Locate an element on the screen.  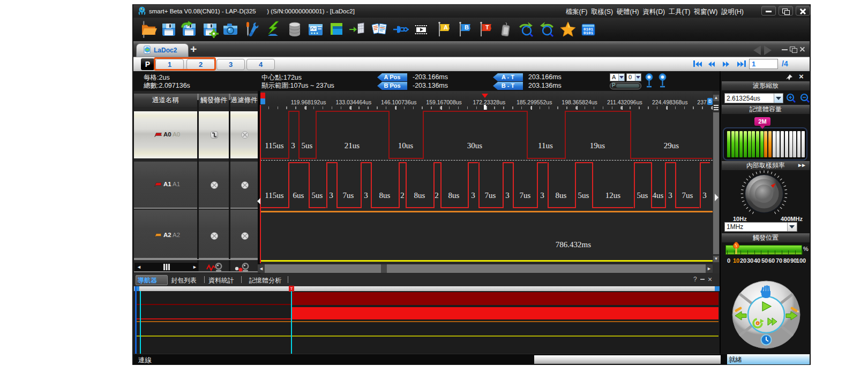
svg-text: A is located at coordinates (446, 27).